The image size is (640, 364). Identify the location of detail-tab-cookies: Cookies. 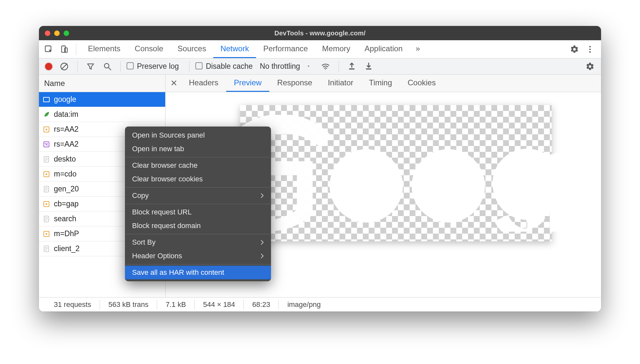
(422, 83).